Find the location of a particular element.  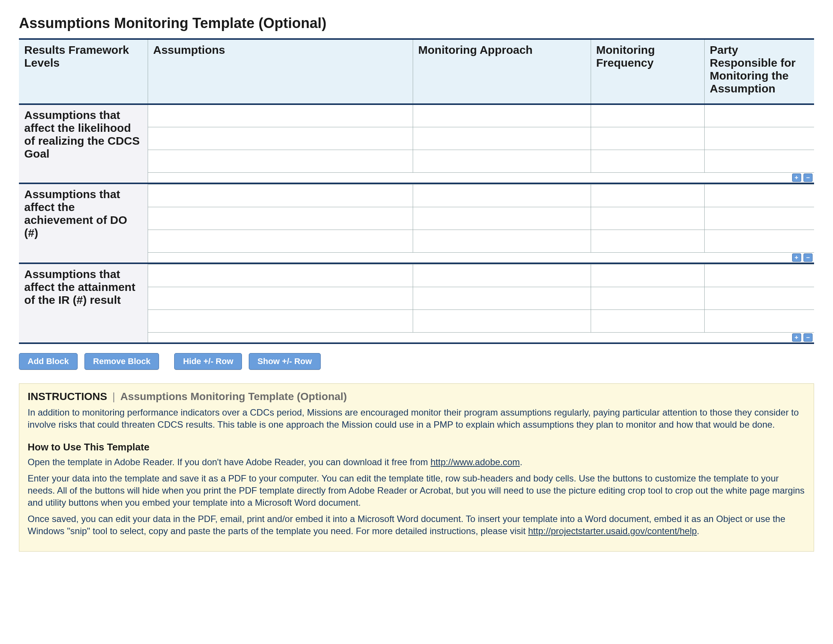

table-header-row: Results Framework Levels Assumptions Mon… is located at coordinates (416, 72).